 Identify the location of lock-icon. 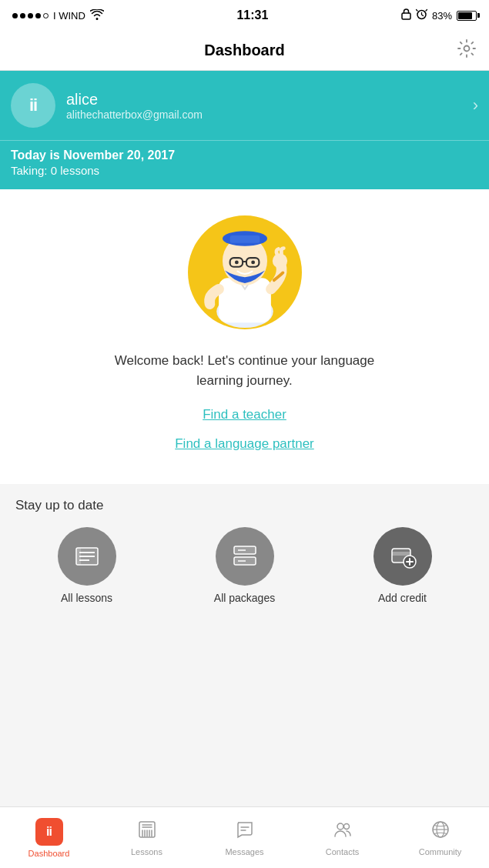
(407, 15).